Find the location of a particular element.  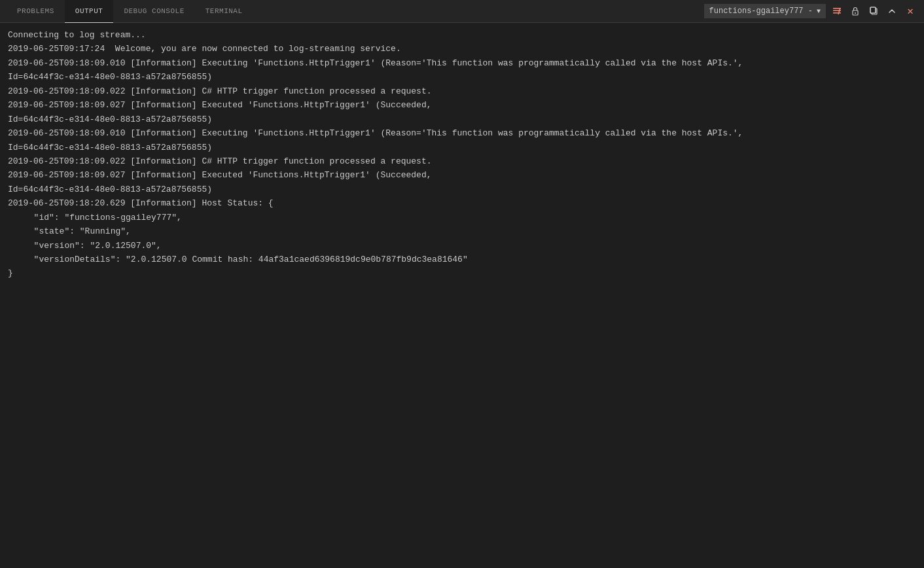

tab-terminal: TERMINAL is located at coordinates (224, 12).